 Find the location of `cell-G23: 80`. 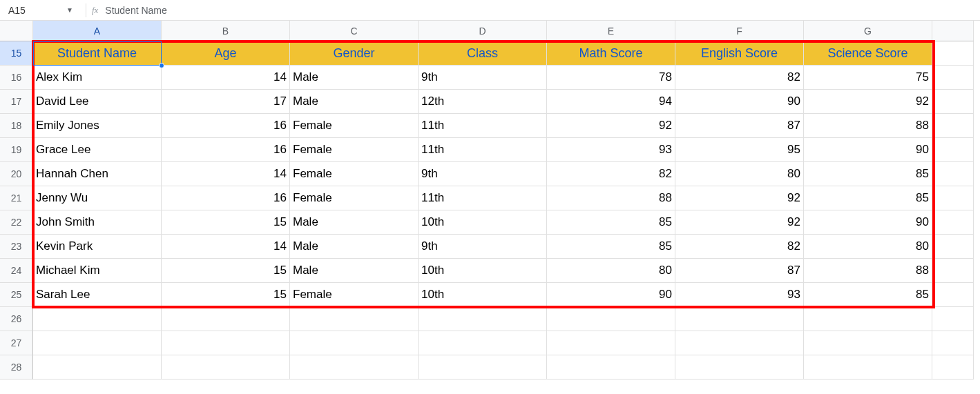

cell-G23: 80 is located at coordinates (868, 247).